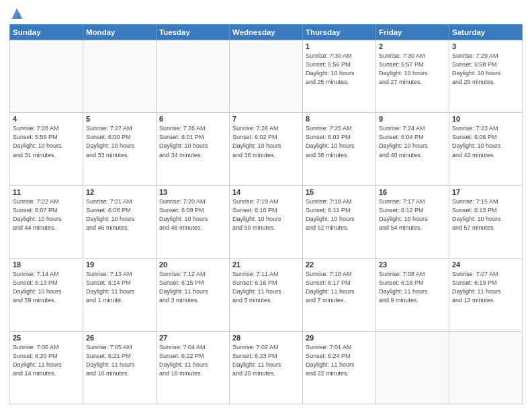 This screenshot has height=411, width=532. I want to click on calendar-cell: 5Sunrise: 7:27 AM Sunset: 6:00 PM Daylig…, so click(120, 149).